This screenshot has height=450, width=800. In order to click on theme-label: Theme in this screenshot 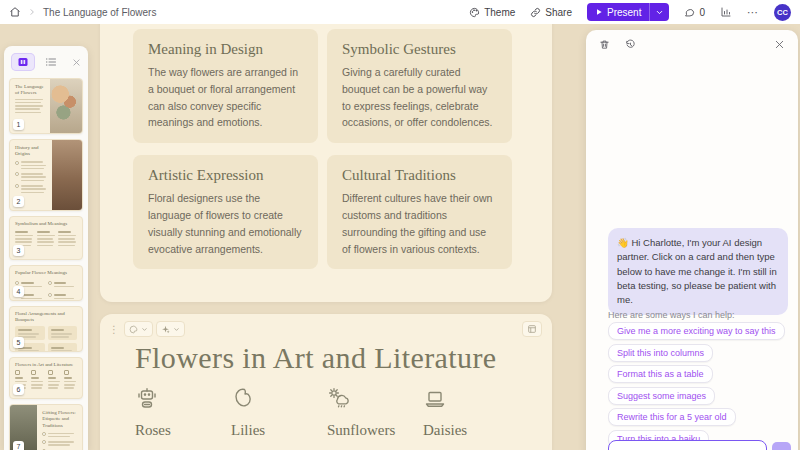, I will do `click(500, 12)`.